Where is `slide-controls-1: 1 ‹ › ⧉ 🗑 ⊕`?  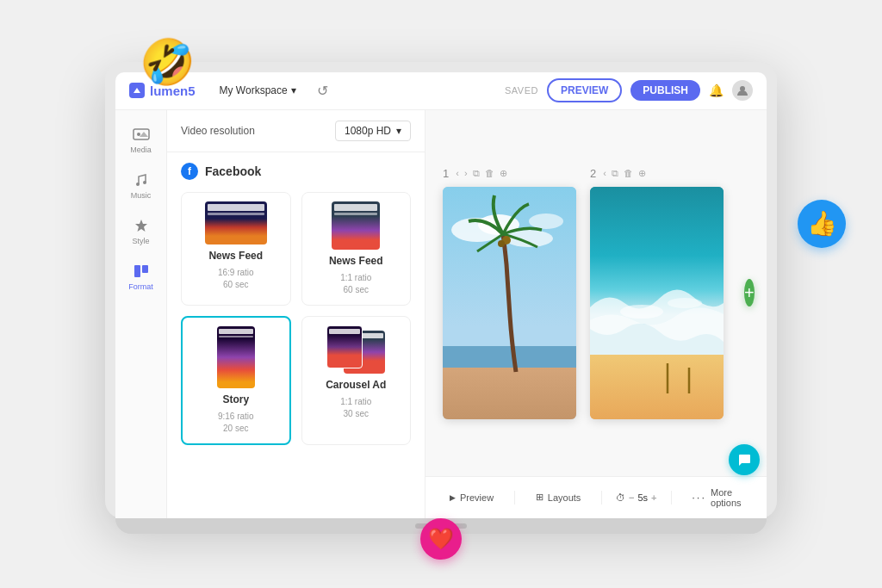
slide-controls-1: 1 ‹ › ⧉ 🗑 ⊕ is located at coordinates (510, 174).